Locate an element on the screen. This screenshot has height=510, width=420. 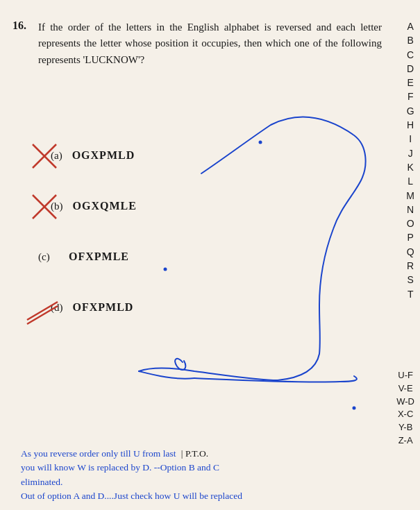
option-a-row: (a) OGXPMLD is located at coordinates (87, 155).